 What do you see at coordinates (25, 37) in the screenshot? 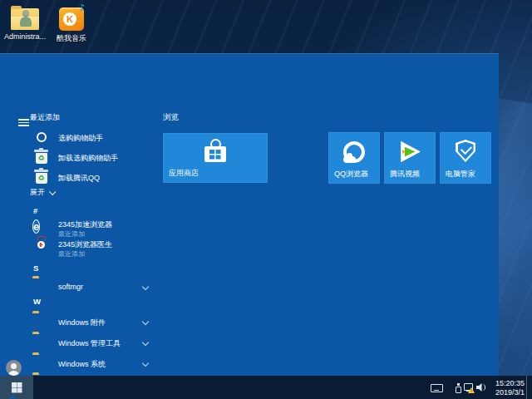
I see `desktop-icon-label: Administra...` at bounding box center [25, 37].